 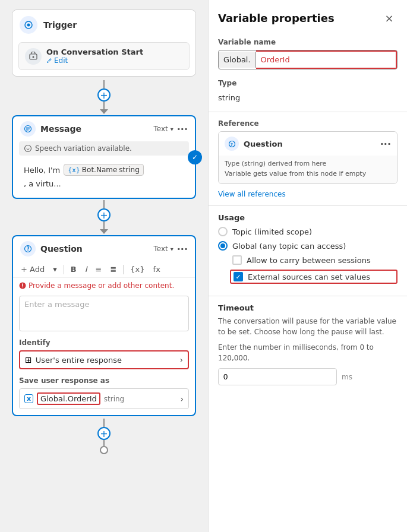 I want to click on save-row: x Global.OrderId string ›, so click(x=104, y=399).